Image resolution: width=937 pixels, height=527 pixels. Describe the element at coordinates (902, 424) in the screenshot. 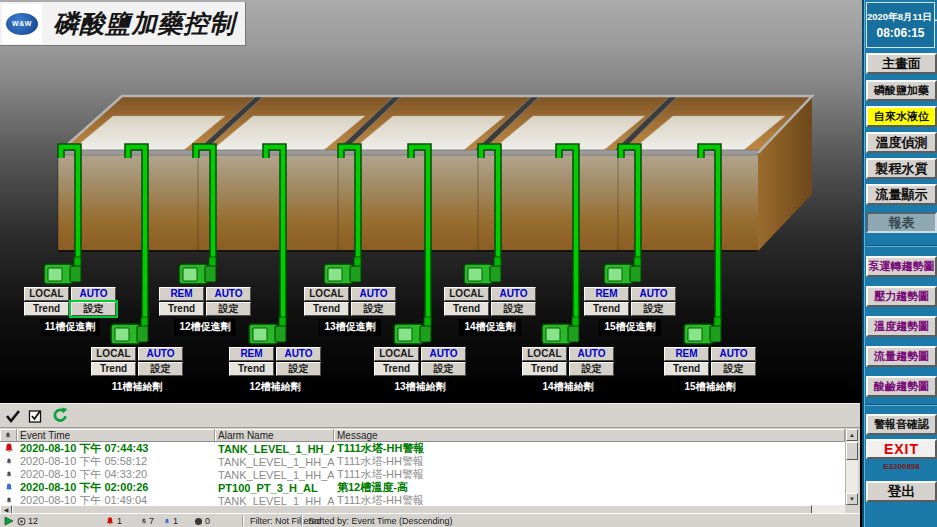

I see `alarm-sound-ack-button: 警報音確認` at that location.